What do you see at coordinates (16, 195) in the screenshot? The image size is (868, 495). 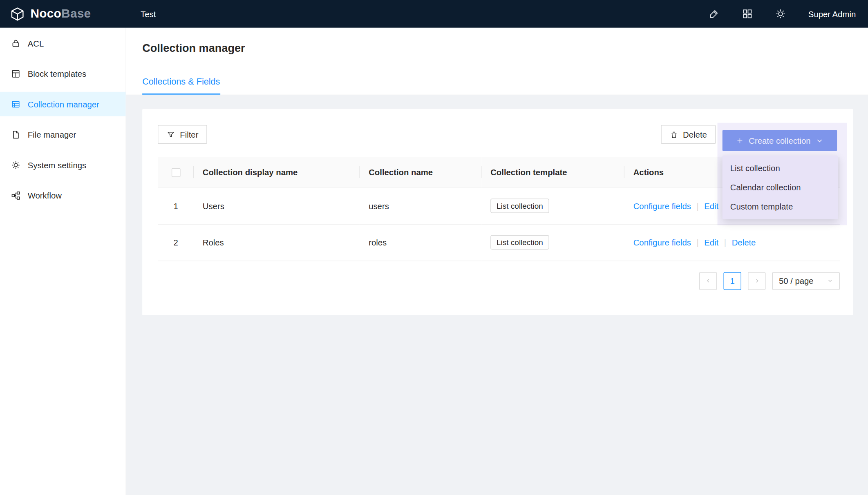 I see `workflow-icon` at bounding box center [16, 195].